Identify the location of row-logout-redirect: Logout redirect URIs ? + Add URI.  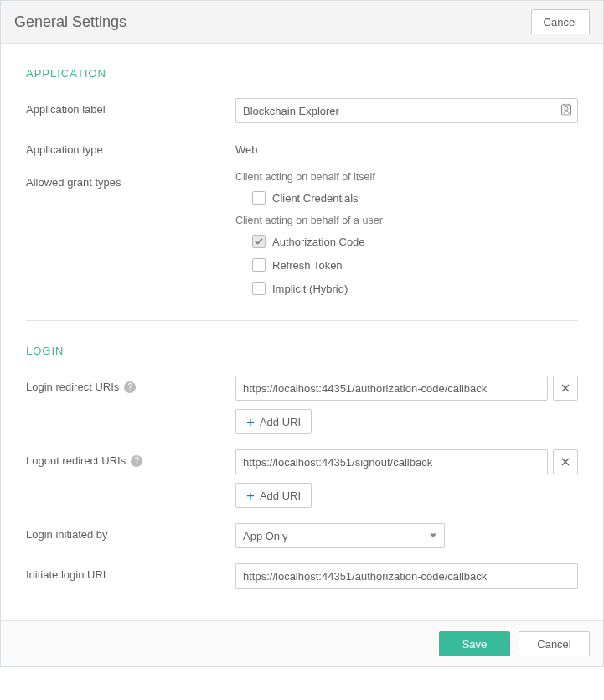
(302, 479).